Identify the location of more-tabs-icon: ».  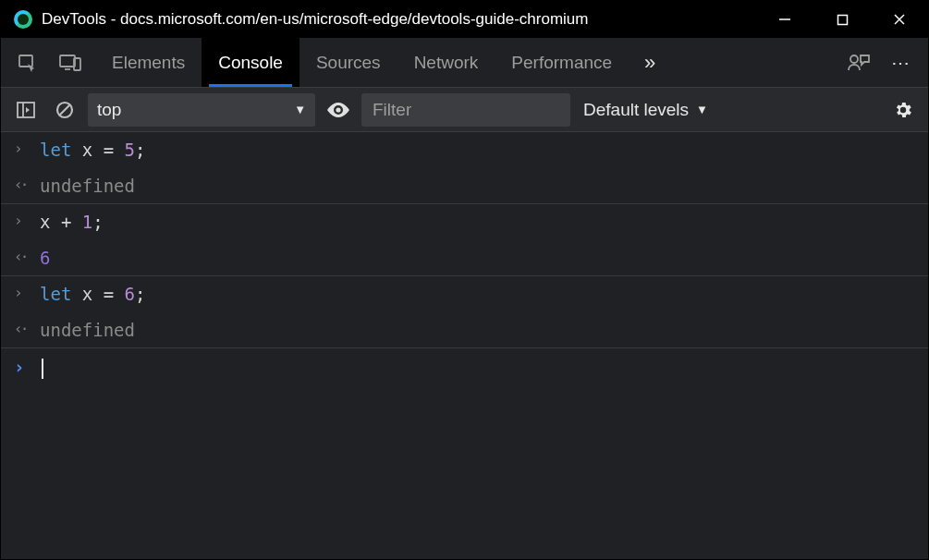
(650, 63).